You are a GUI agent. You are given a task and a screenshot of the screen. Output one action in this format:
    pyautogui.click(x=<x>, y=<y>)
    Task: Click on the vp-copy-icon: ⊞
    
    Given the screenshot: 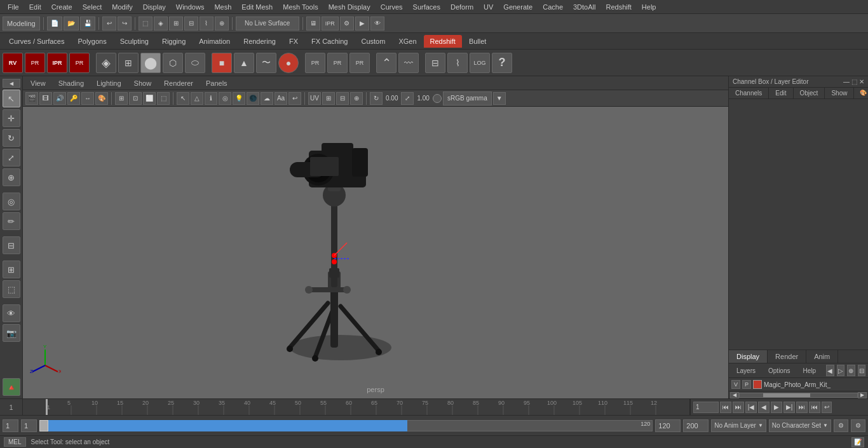 What is the action you would take?
    pyautogui.click(x=329, y=98)
    